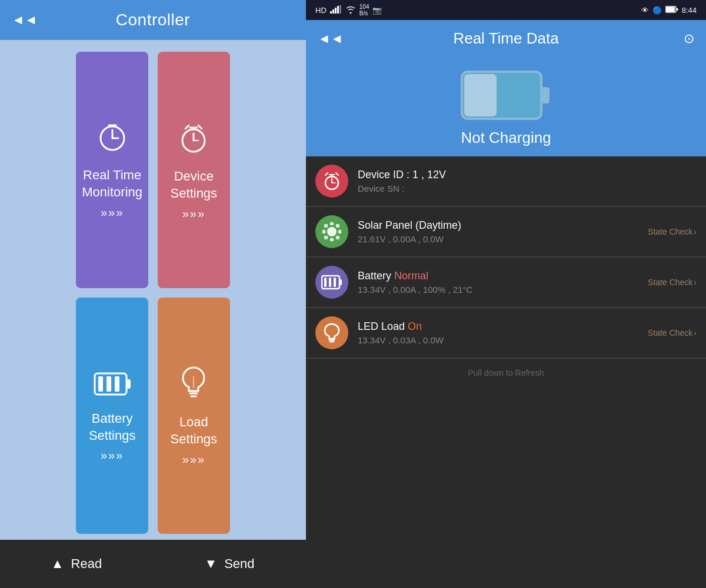 The image size is (706, 588). What do you see at coordinates (672, 11) in the screenshot?
I see `battery-status` at bounding box center [672, 11].